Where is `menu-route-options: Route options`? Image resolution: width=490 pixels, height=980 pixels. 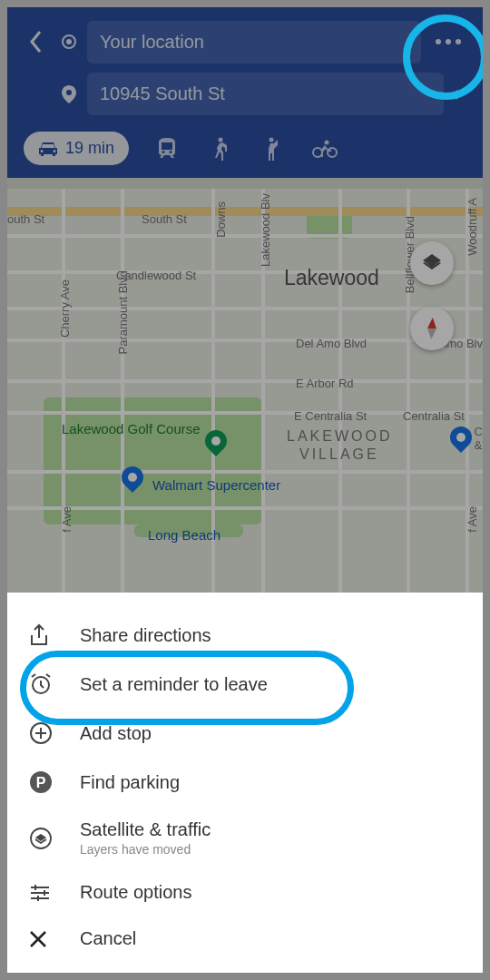
menu-route-options: Route options is located at coordinates (245, 893).